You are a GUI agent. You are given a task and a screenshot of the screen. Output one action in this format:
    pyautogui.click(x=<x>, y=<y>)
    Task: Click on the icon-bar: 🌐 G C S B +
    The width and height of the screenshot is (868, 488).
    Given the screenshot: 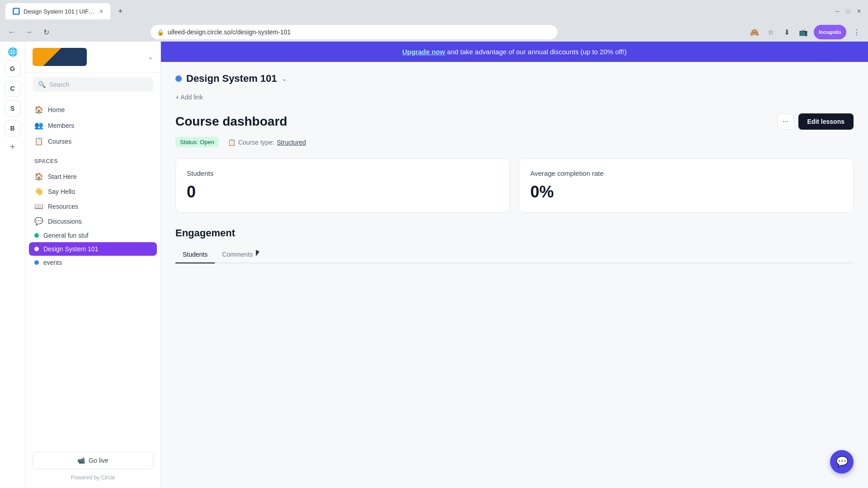 What is the action you would take?
    pyautogui.click(x=13, y=265)
    